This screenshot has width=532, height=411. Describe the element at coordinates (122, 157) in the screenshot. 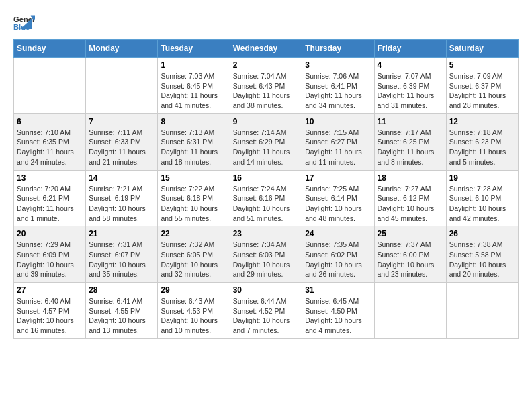

I see `daylight-text: Daylight: 11 hours and 21 minutes.` at that location.